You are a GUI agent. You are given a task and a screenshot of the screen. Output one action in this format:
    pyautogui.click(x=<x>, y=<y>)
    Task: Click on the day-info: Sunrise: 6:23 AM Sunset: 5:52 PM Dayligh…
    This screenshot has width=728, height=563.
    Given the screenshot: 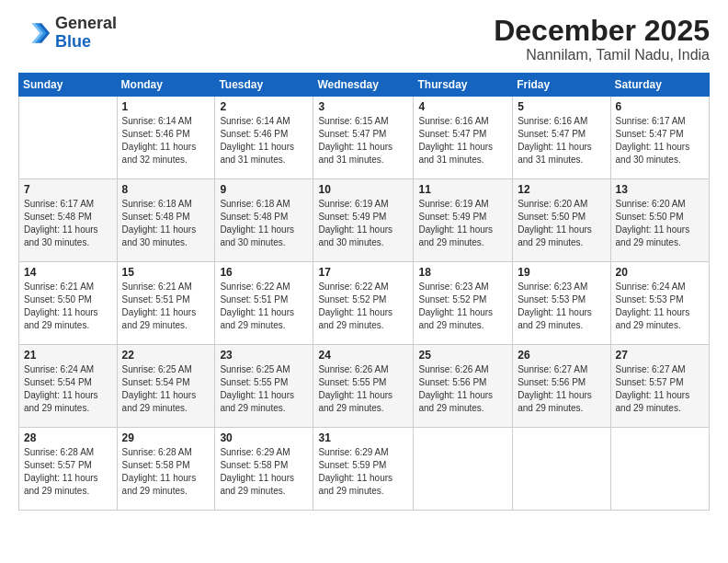 What is the action you would take?
    pyautogui.click(x=463, y=306)
    